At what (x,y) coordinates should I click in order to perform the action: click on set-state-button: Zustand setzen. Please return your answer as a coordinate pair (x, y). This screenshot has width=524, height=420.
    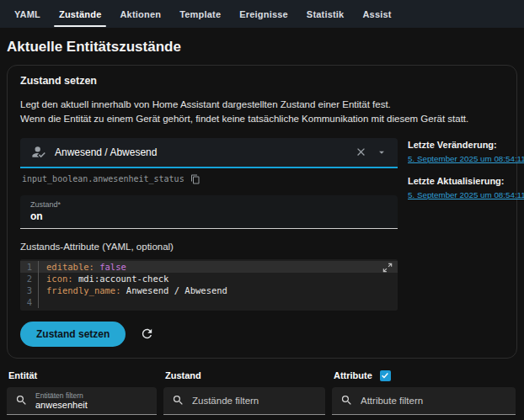
    Looking at the image, I should click on (72, 334).